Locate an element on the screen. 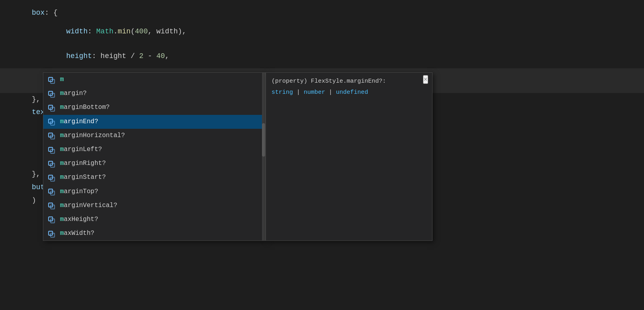 The width and height of the screenshot is (644, 310). token: : height / is located at coordinates (115, 56).